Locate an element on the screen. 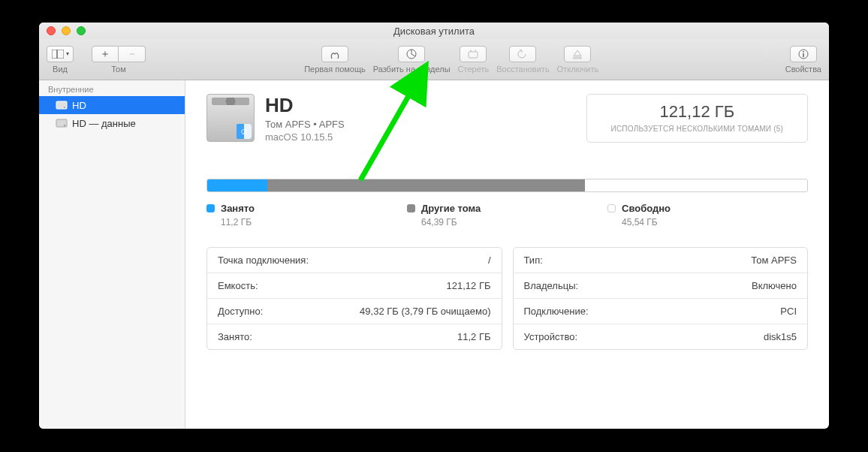 The width and height of the screenshot is (868, 452). toolbar-volume-group: ＋ － Том is located at coordinates (119, 60).